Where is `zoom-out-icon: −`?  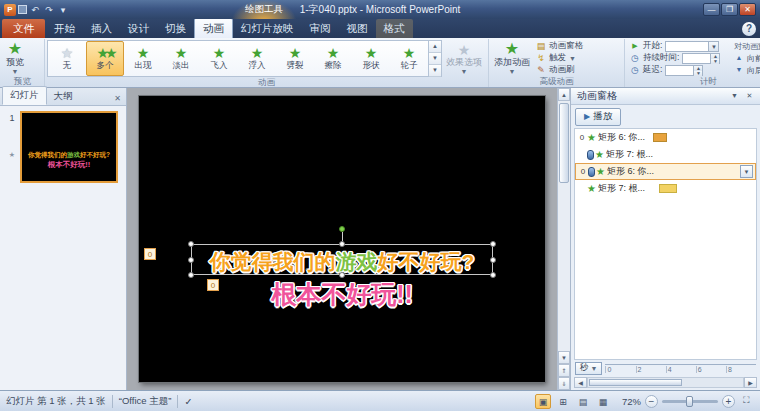
zoom-out-icon: − is located at coordinates (652, 402).